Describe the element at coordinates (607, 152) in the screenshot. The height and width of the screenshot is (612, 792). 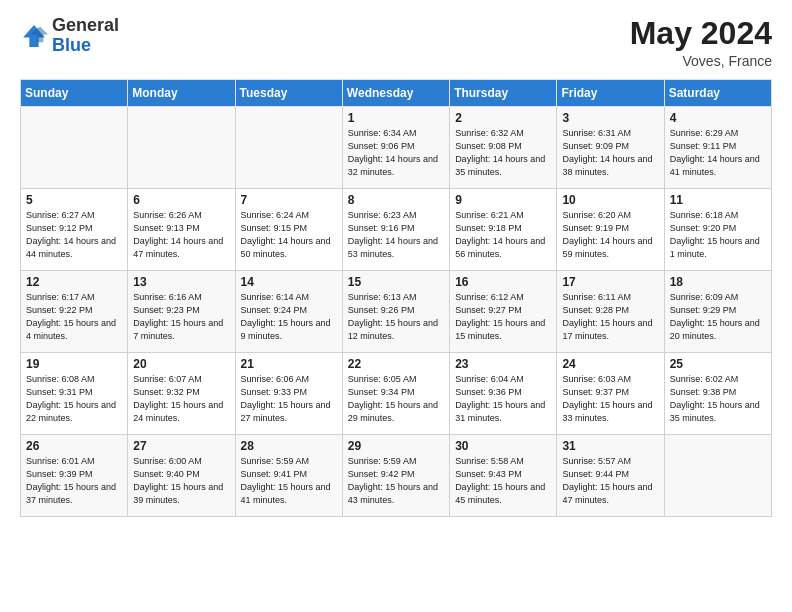
I see `day-info: Sunrise: 6:31 AMSunset: 9:09 PMDaylight:…` at that location.